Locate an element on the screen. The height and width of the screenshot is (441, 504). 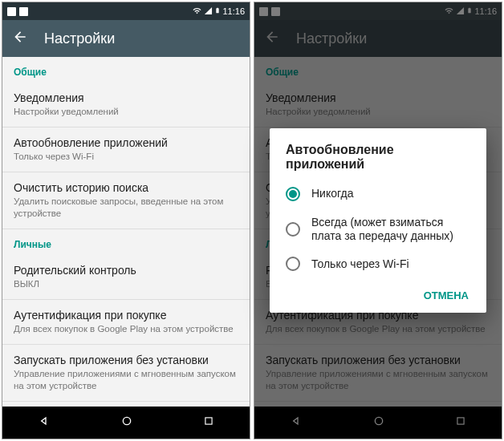
wifi-icon is located at coordinates (197, 11).